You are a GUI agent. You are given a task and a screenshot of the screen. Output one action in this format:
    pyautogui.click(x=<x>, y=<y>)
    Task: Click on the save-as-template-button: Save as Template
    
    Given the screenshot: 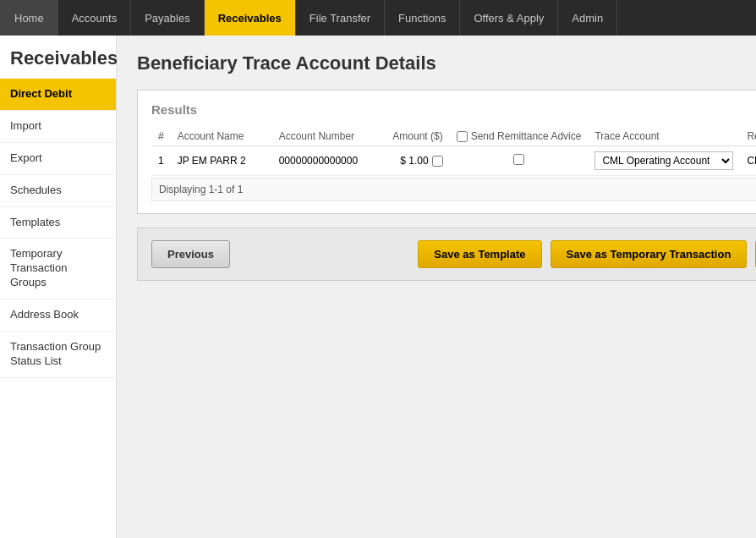 What is the action you would take?
    pyautogui.click(x=479, y=254)
    